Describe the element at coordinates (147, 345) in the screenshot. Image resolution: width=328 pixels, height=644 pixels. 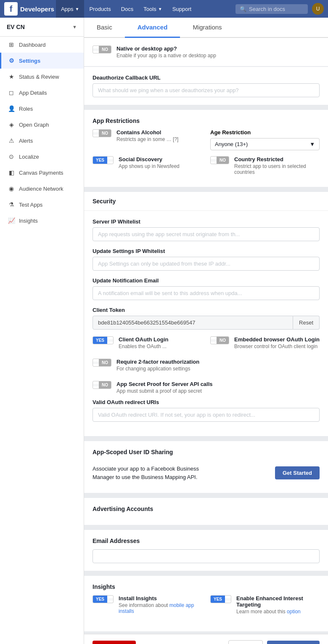
I see `client-oauth-item: YES Client OAuth Login Enables the OAuth…` at that location.